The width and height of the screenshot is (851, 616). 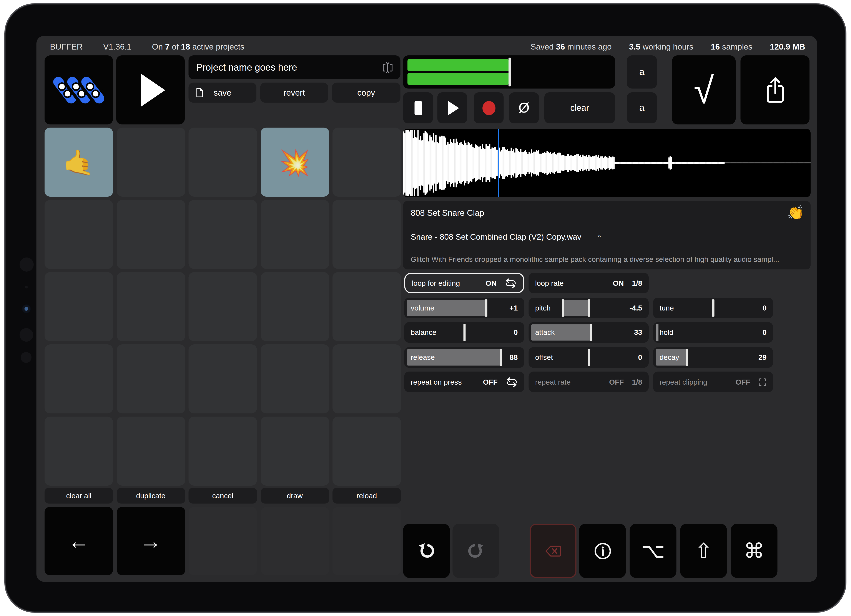 What do you see at coordinates (367, 496) in the screenshot?
I see `reload-button: reload` at bounding box center [367, 496].